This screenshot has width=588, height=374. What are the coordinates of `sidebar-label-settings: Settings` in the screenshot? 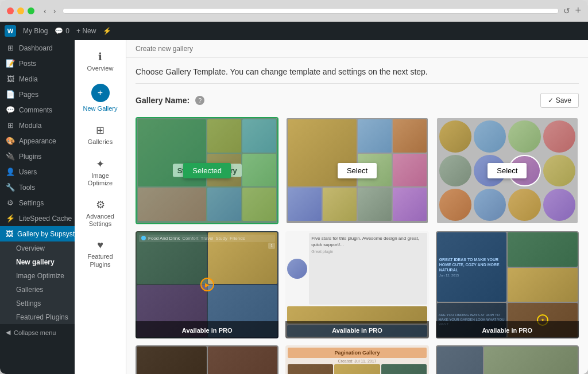 It's located at (31, 203).